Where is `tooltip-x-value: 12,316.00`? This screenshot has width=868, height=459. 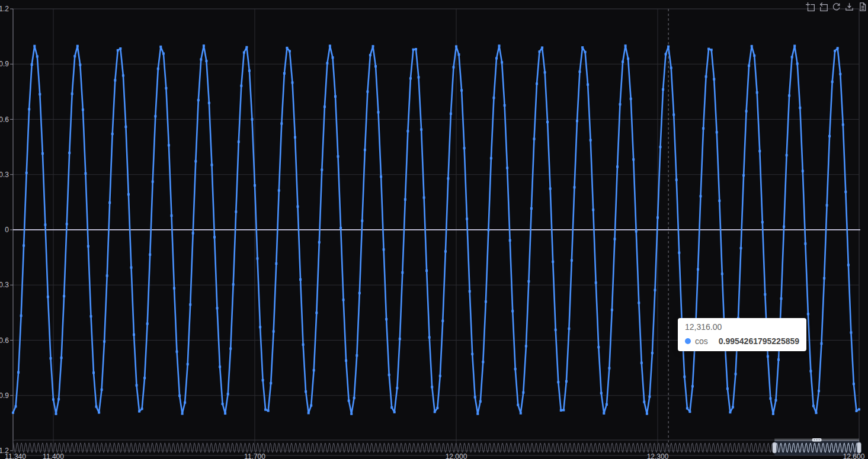
tooltip-x-value: 12,316.00 is located at coordinates (742, 328).